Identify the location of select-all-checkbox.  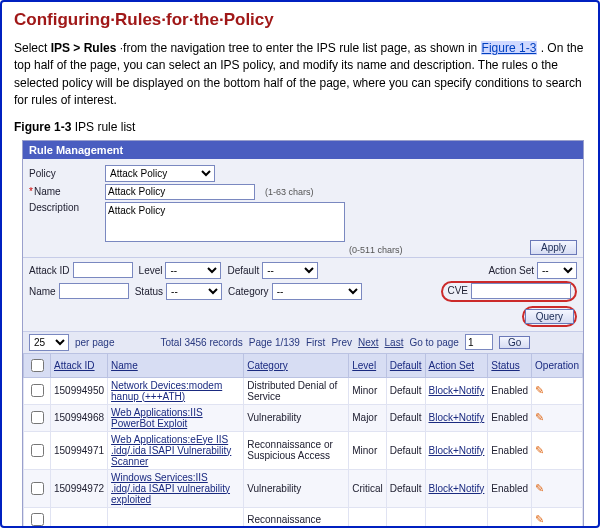
(38, 366).